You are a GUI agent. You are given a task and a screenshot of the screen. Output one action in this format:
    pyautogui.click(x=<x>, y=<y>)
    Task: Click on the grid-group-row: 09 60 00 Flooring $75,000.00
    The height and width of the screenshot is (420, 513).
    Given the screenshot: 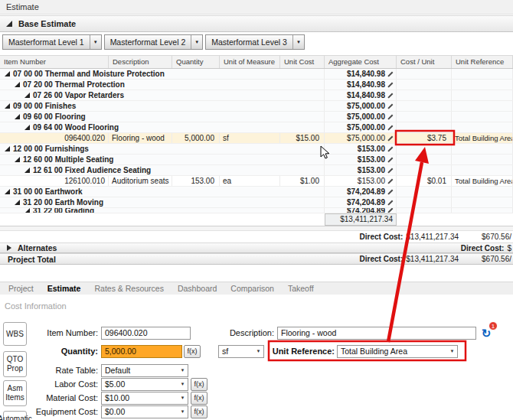 What is the action you would take?
    pyautogui.click(x=256, y=117)
    